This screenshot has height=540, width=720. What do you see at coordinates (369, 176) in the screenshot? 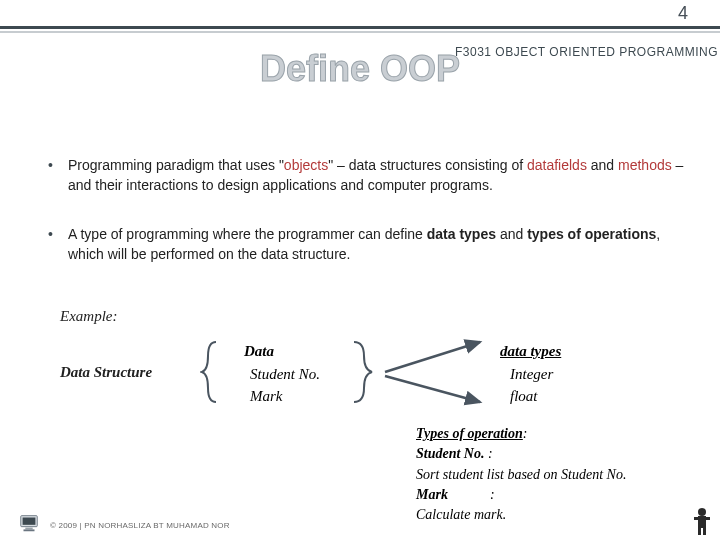
I see `bullet-item: • Programming paradigm that uses "object…` at bounding box center [369, 176].